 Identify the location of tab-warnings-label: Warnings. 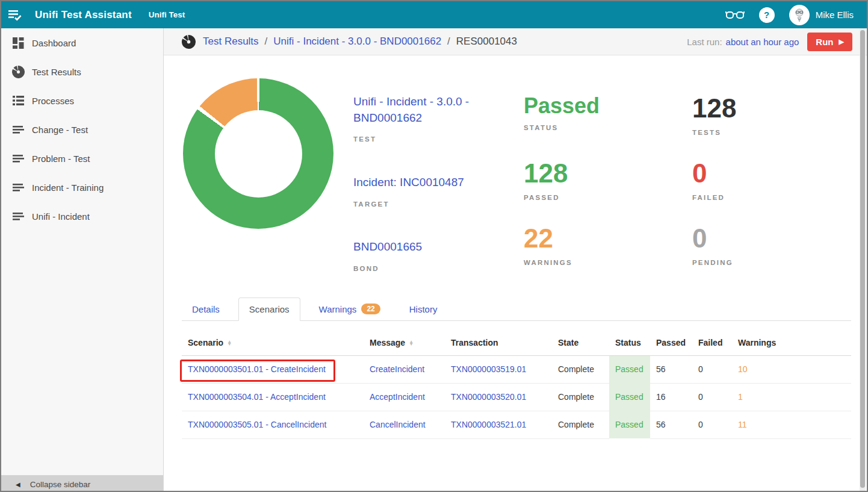
(338, 310).